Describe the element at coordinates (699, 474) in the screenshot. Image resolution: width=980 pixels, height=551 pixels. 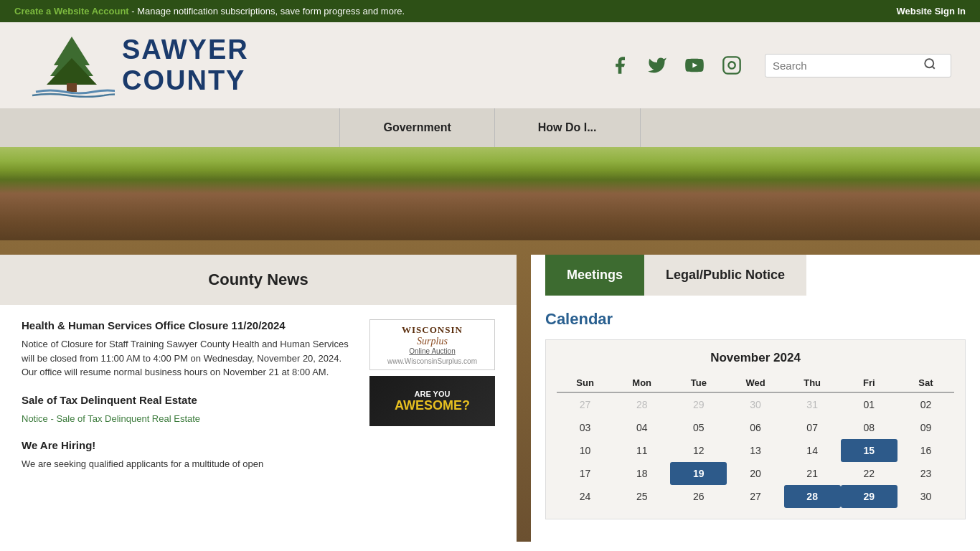
I see `calendar-day-3-2: 19` at that location.